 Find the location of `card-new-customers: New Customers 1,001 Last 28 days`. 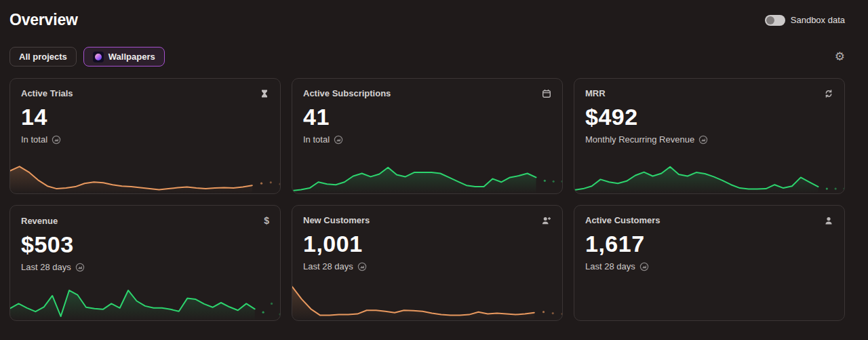

card-new-customers: New Customers 1,001 Last 28 days is located at coordinates (427, 263).